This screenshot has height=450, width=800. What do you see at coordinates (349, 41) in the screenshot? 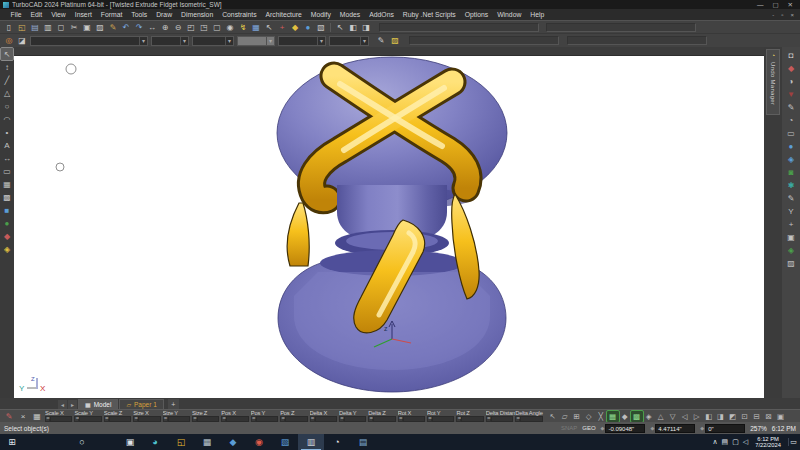
I see `property-combo-pen-pattern: ▾` at bounding box center [349, 41].